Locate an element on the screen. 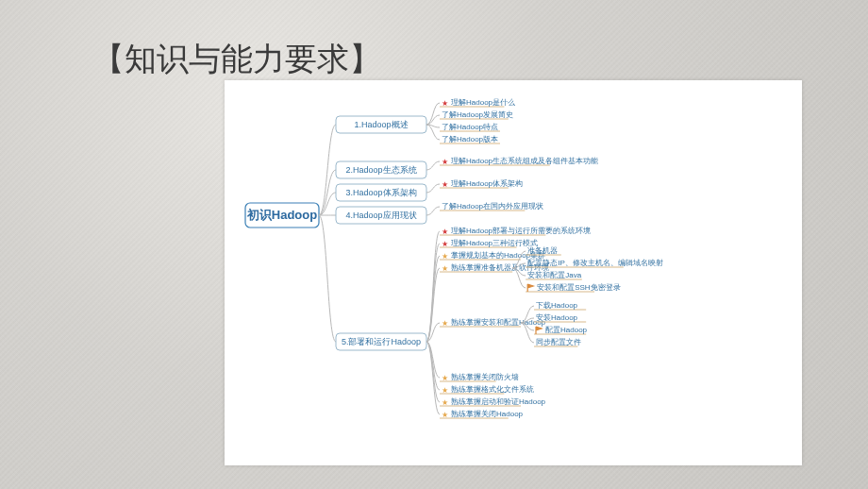  branch-5: 5.部署和运行Hadoop is located at coordinates (381, 342).